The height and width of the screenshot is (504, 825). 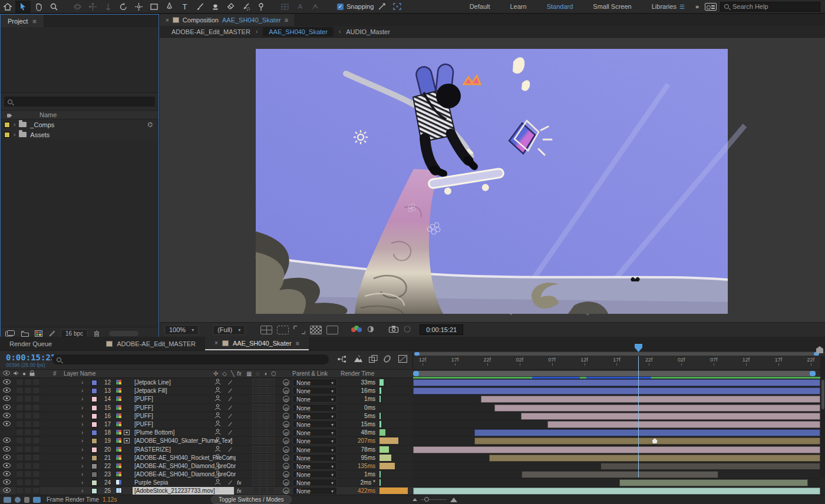 What do you see at coordinates (48, 115) in the screenshot?
I see `name-column-header: Name` at bounding box center [48, 115].